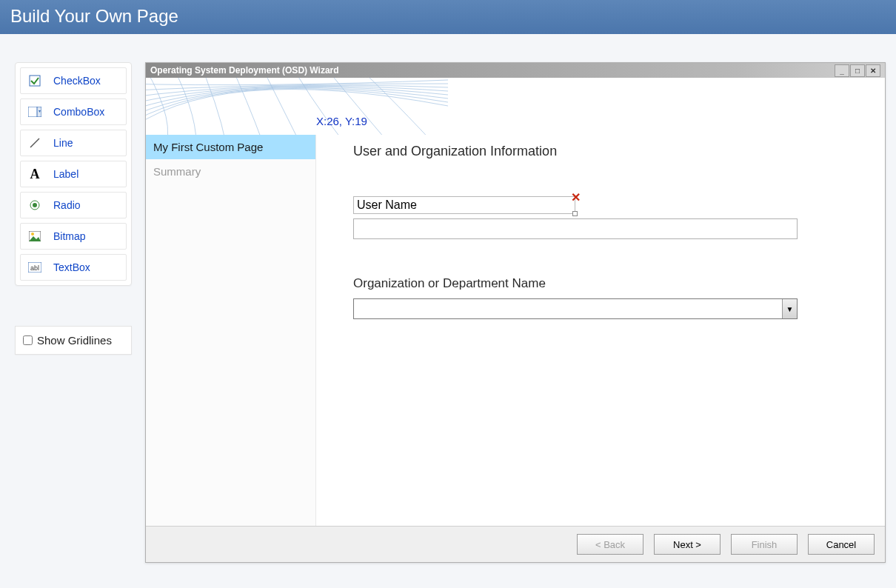 The width and height of the screenshot is (896, 588). What do you see at coordinates (66, 174) in the screenshot?
I see `tool-label: Label` at bounding box center [66, 174].